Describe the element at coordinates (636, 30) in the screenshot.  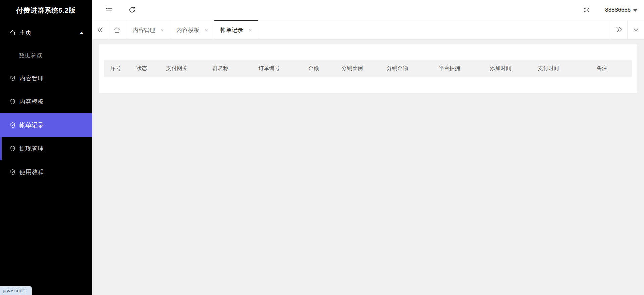
I see `chevron-down-icon` at that location.